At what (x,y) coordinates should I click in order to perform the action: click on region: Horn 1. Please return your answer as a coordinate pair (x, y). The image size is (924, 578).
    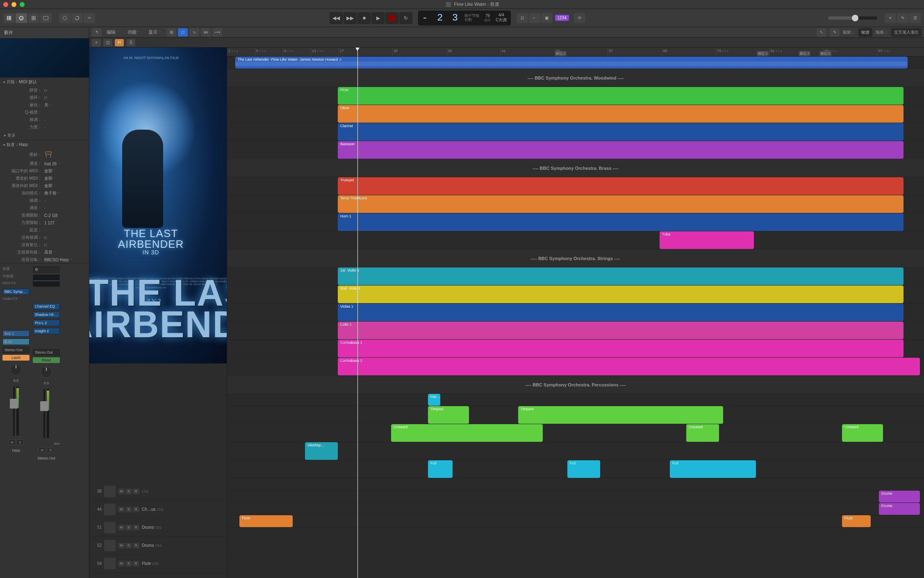
    Looking at the image, I should click on (621, 222).